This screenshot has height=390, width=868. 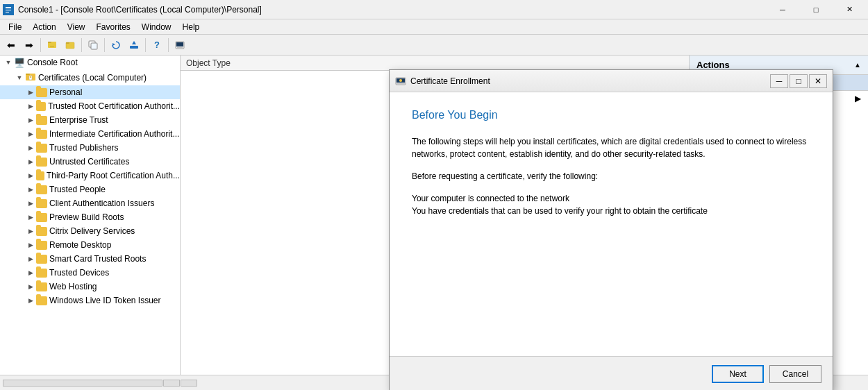 I want to click on tree-label: Console Root, so click(x=53, y=62).